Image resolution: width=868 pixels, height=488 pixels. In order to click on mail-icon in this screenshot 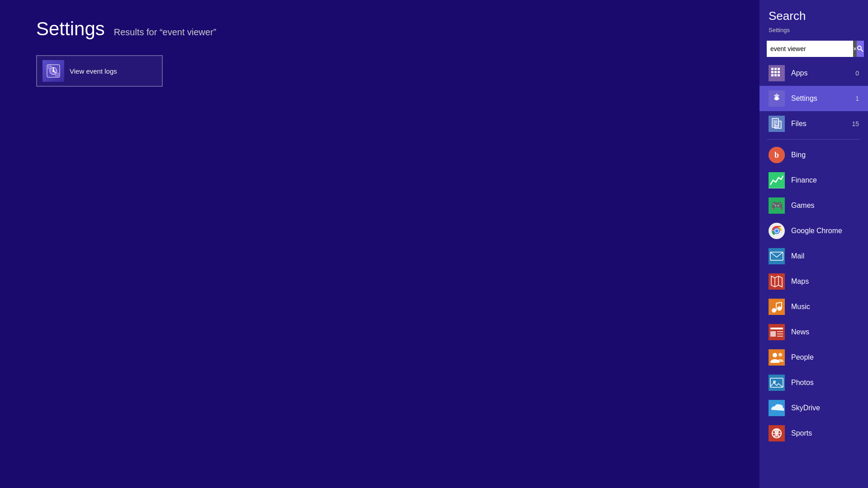, I will do `click(777, 256)`.